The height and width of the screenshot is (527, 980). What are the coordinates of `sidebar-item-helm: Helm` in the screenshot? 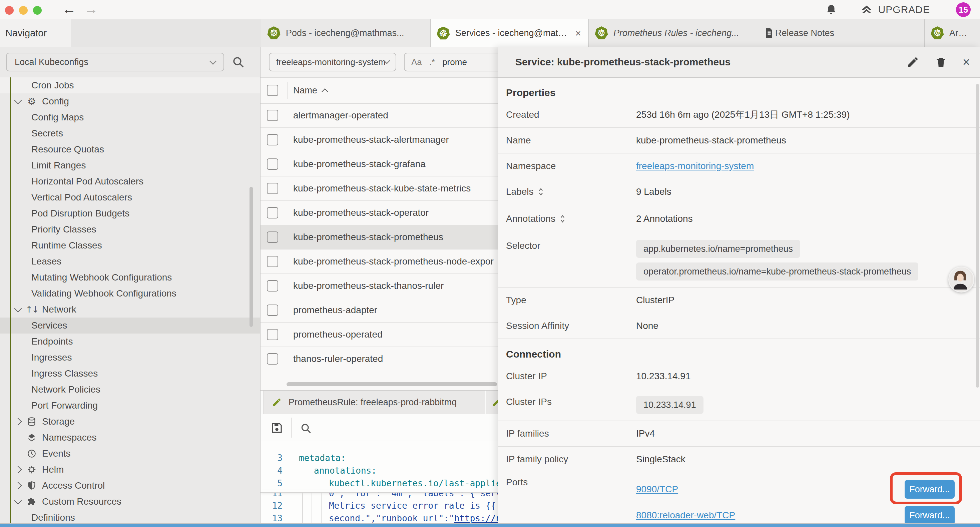 It's located at (130, 470).